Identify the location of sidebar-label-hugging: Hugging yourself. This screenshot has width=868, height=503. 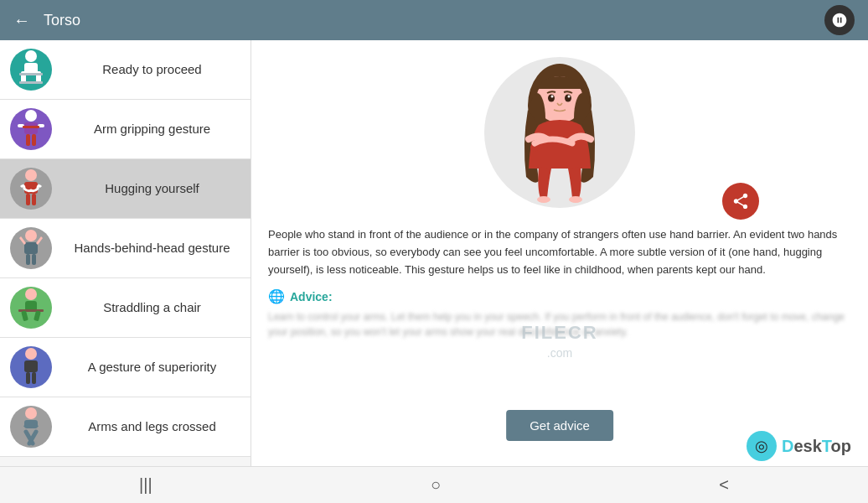
(152, 189).